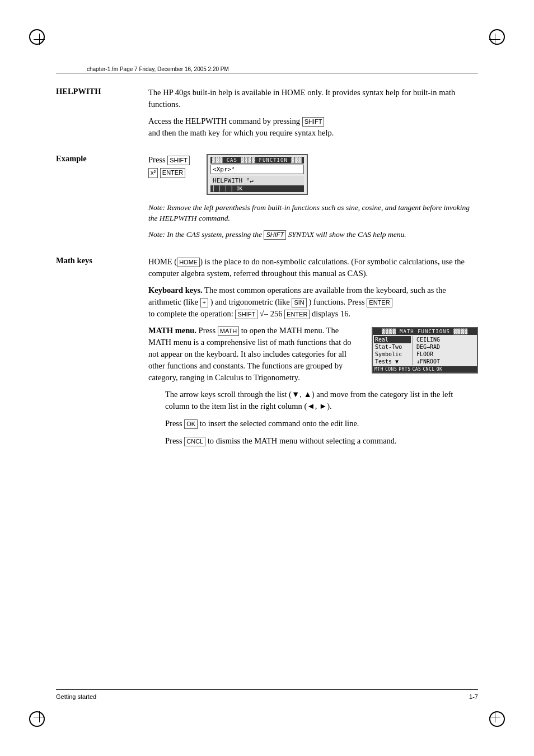 The image size is (534, 756). Describe the element at coordinates (280, 423) in the screenshot. I see `ok-text: to insert the selected command onto the …` at that location.